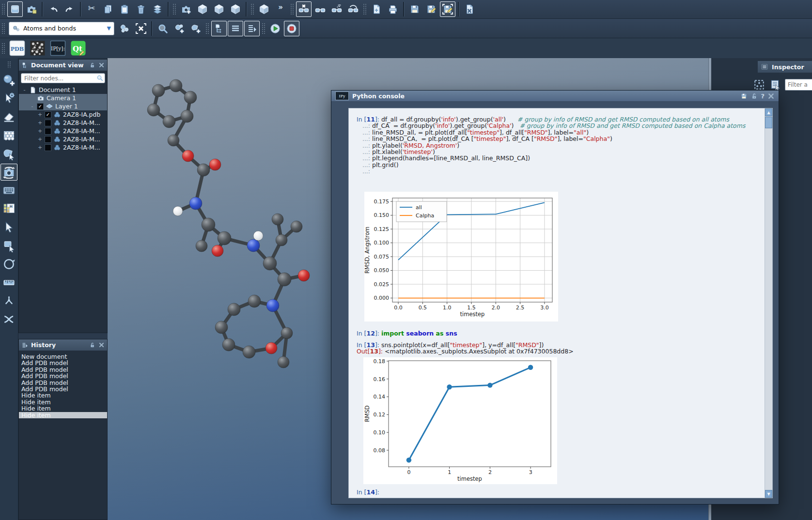 The height and width of the screenshot is (520, 812). What do you see at coordinates (186, 9) in the screenshot?
I see `add-camera-button` at bounding box center [186, 9].